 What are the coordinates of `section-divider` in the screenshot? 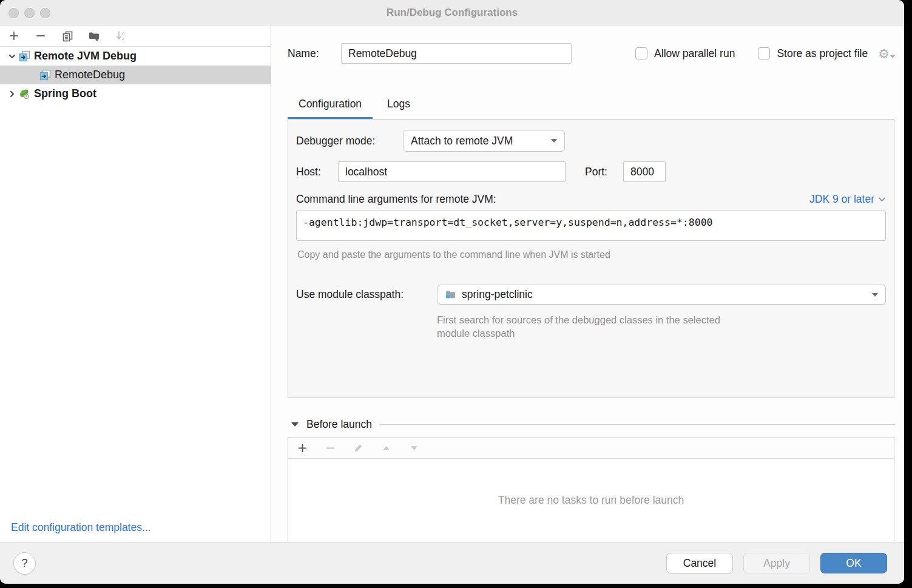 It's located at (637, 425).